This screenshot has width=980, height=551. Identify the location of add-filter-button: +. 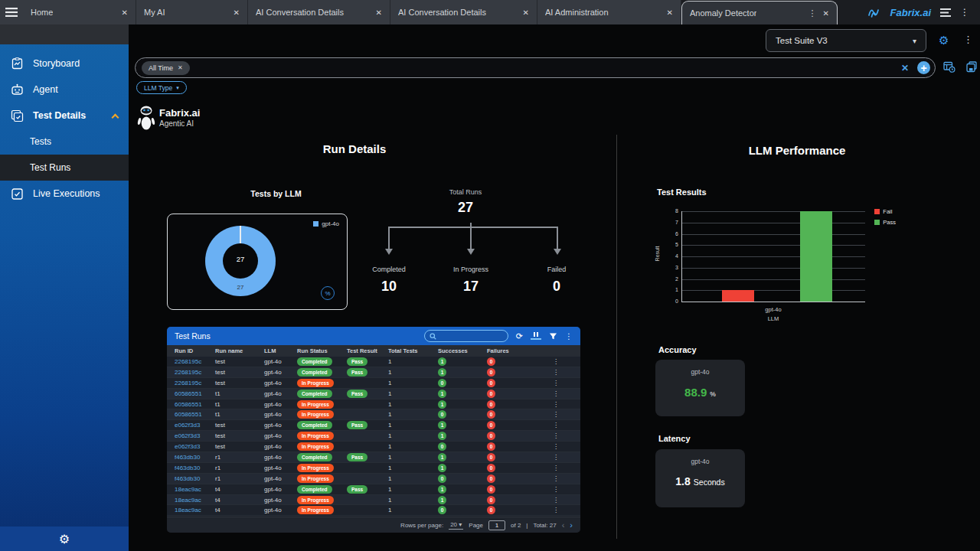
(923, 67).